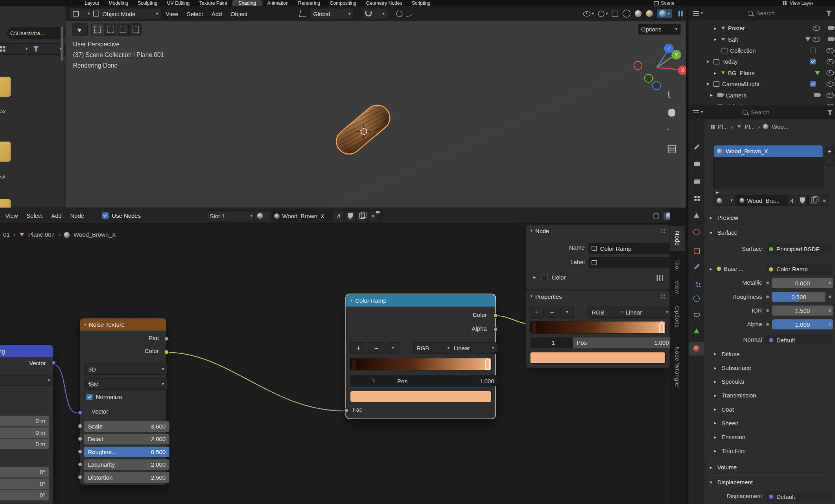  I want to click on subpanel-thin-film: ▸Thin Film, so click(729, 451).